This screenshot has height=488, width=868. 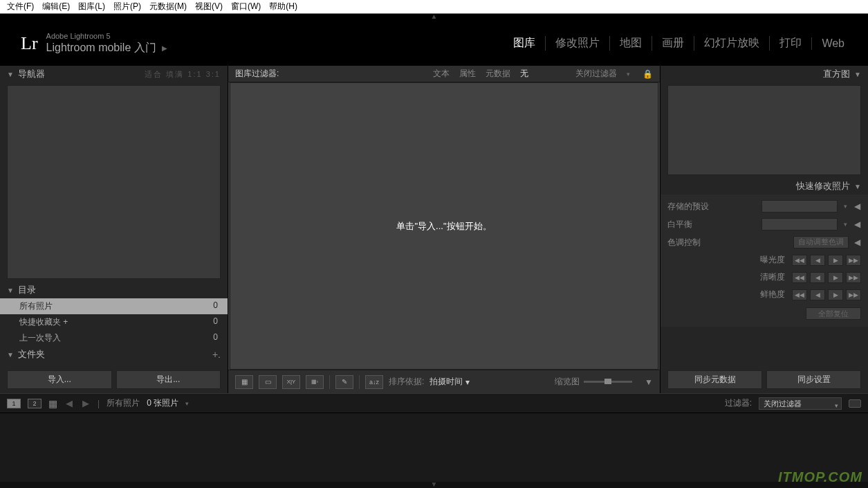 I want to click on filmstrip-filter-select: 关闭过滤器 ▾, so click(x=800, y=404).